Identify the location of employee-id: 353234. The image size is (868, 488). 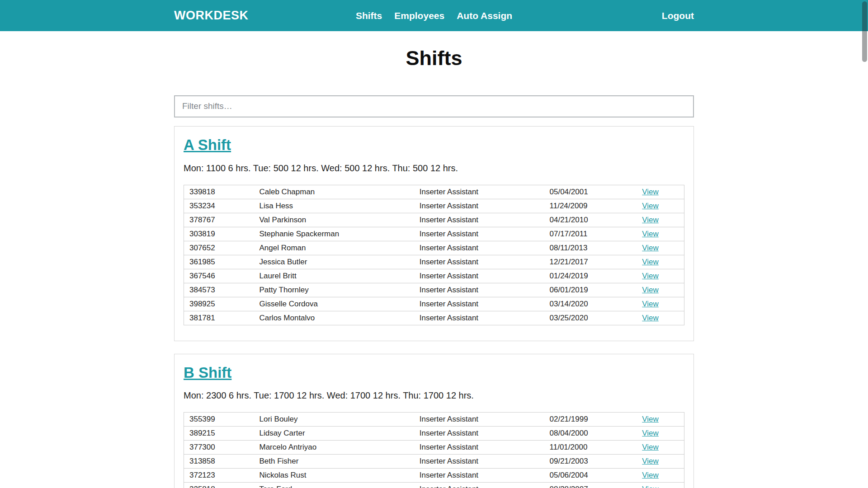
(219, 206).